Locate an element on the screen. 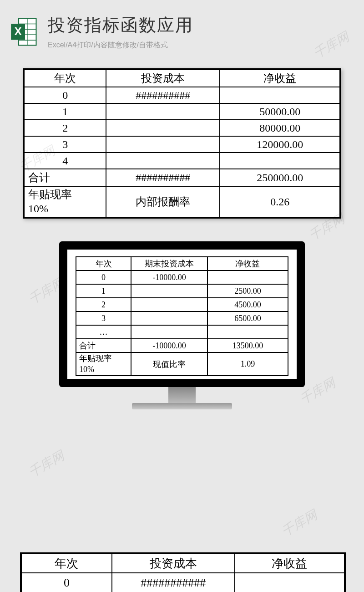 The image size is (364, 592). total-income: 250000.00 is located at coordinates (280, 178).